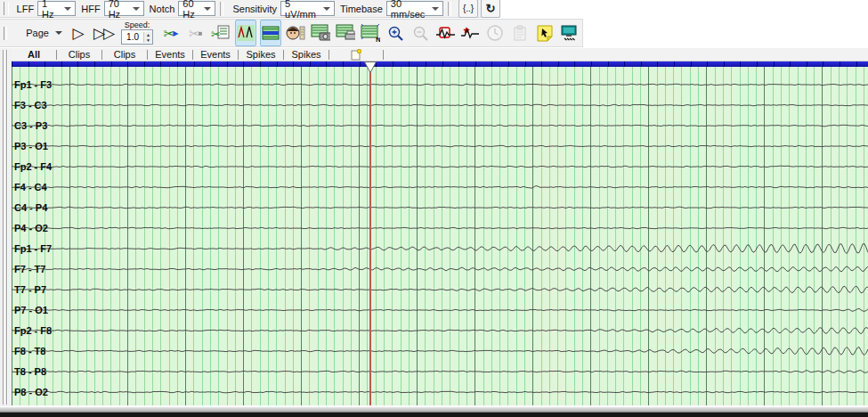  What do you see at coordinates (320, 33) in the screenshot?
I see `screen-capture-icon` at bounding box center [320, 33].